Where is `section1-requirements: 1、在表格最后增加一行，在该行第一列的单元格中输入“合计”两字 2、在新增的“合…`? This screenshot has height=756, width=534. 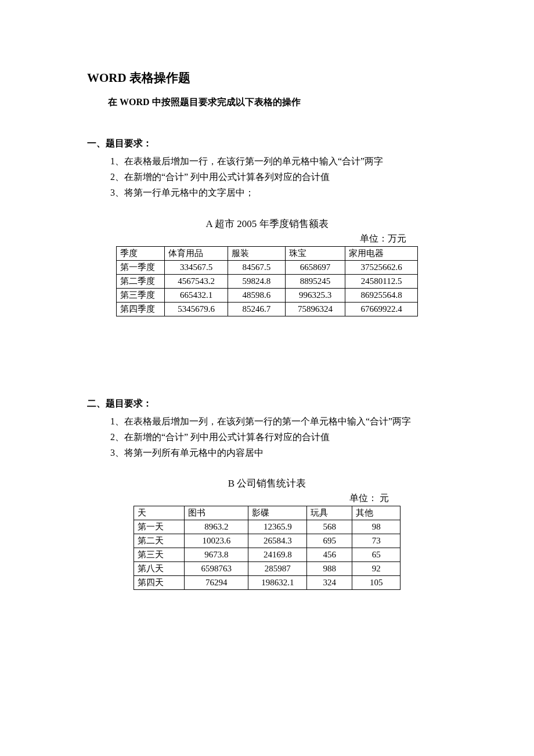 section1-requirements: 1、在表格最后增加一行，在该行第一列的单元格中输入“合计”两字 2、在新增的“合… is located at coordinates (267, 177).